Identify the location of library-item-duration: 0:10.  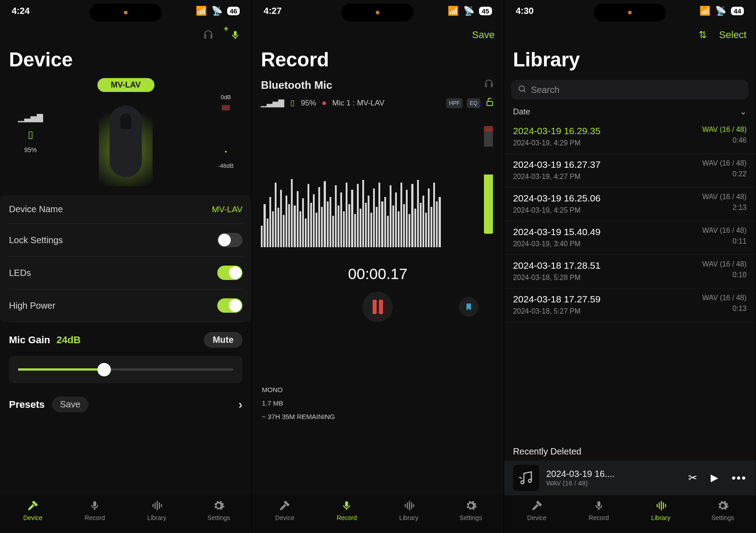
(725, 275).